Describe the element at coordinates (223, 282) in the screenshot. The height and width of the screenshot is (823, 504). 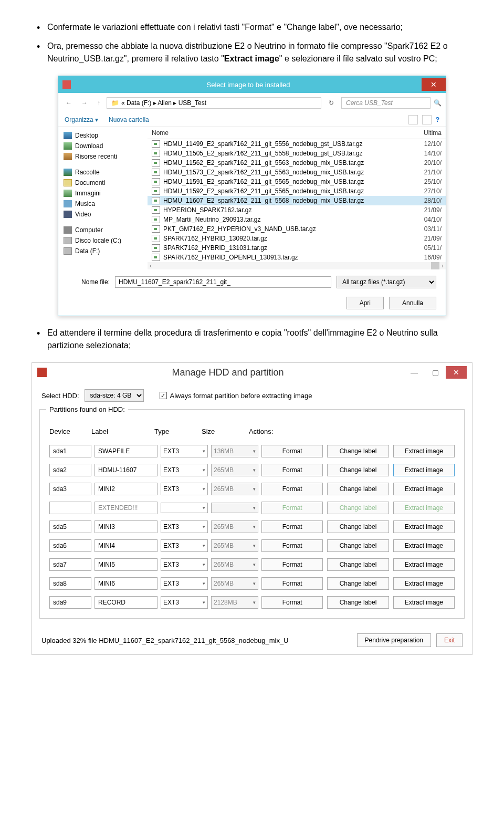
I see `filename-input` at that location.